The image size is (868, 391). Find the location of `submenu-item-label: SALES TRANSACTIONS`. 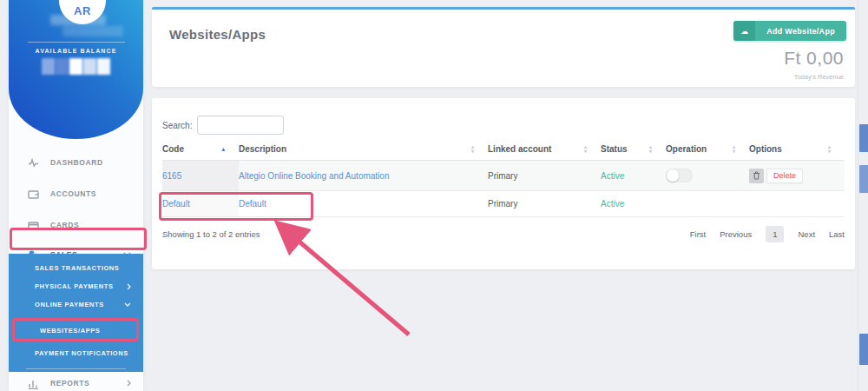

submenu-item-label: SALES TRANSACTIONS is located at coordinates (76, 268).